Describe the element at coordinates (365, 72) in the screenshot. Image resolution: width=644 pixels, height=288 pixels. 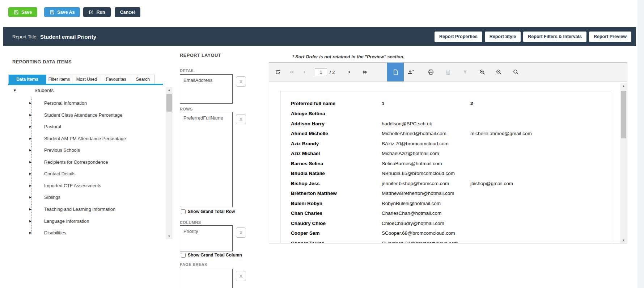
I see `last-page-icon` at that location.